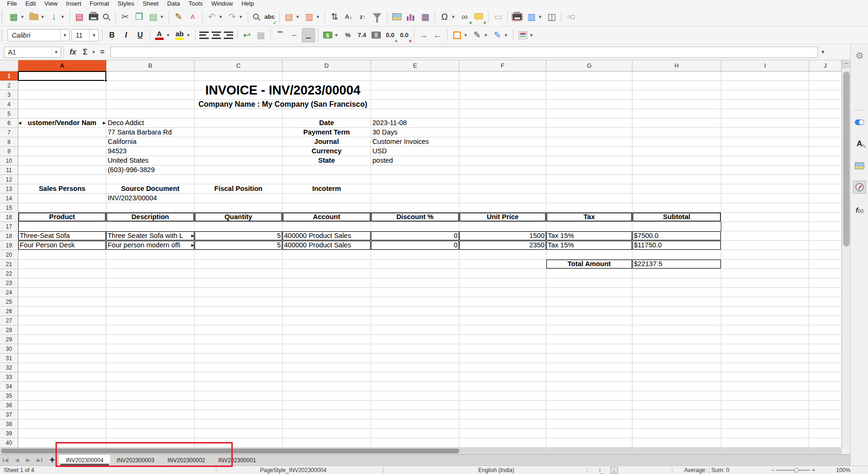  What do you see at coordinates (415, 245) in the screenshot?
I see `cell-E19: 0` at bounding box center [415, 245].